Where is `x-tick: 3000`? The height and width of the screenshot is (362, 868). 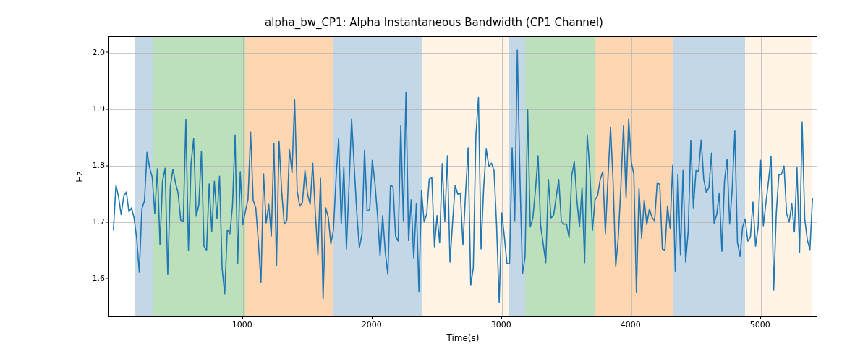 x-tick: 3000 is located at coordinates (501, 324).